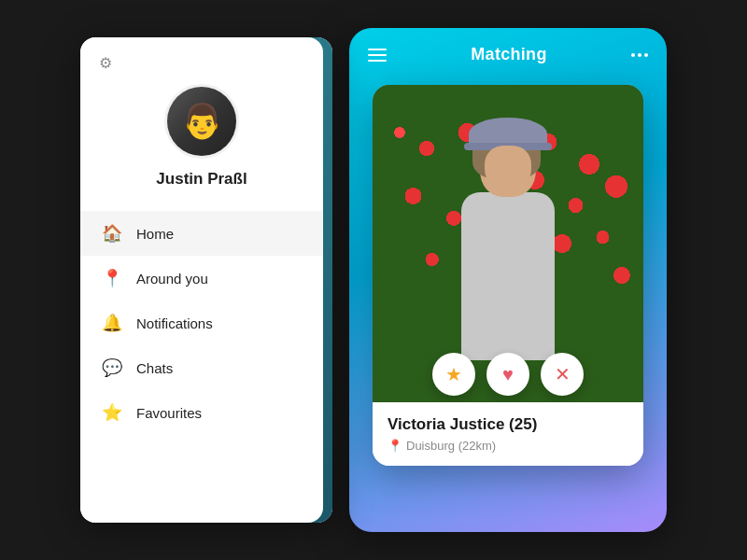  I want to click on nav-item-around-you: 📍 Around you, so click(202, 278).